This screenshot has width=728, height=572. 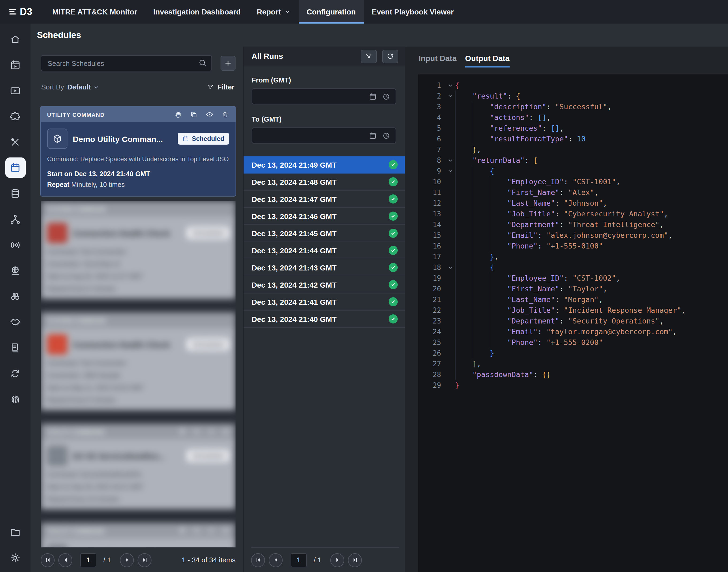 What do you see at coordinates (324, 251) in the screenshot?
I see `run-list-item: Dec 13, 2024 21:44 GMT` at bounding box center [324, 251].